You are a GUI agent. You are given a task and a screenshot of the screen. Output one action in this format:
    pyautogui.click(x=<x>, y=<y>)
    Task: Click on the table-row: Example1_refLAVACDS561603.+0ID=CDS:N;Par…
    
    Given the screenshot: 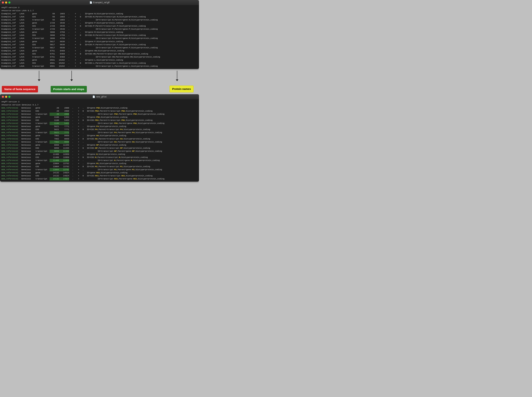 What is the action you would take?
    pyautogui.click(x=99, y=17)
    